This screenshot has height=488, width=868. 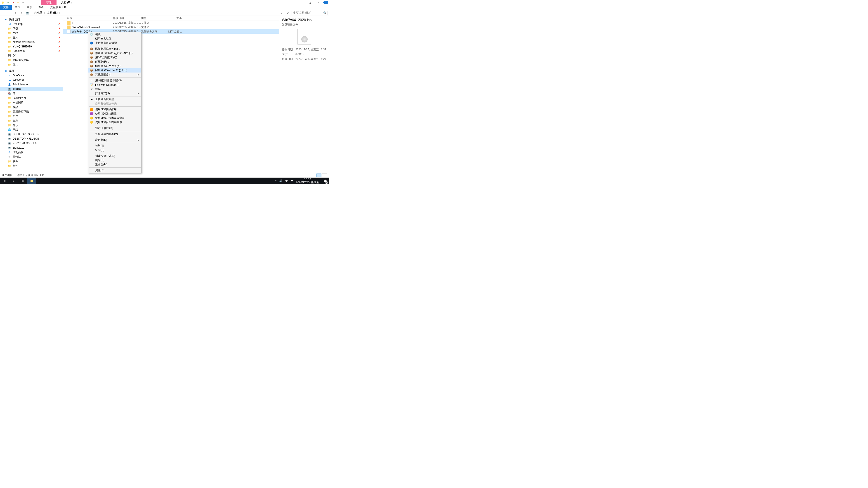 I want to click on tree-item: 📁视频, so click(x=31, y=107).